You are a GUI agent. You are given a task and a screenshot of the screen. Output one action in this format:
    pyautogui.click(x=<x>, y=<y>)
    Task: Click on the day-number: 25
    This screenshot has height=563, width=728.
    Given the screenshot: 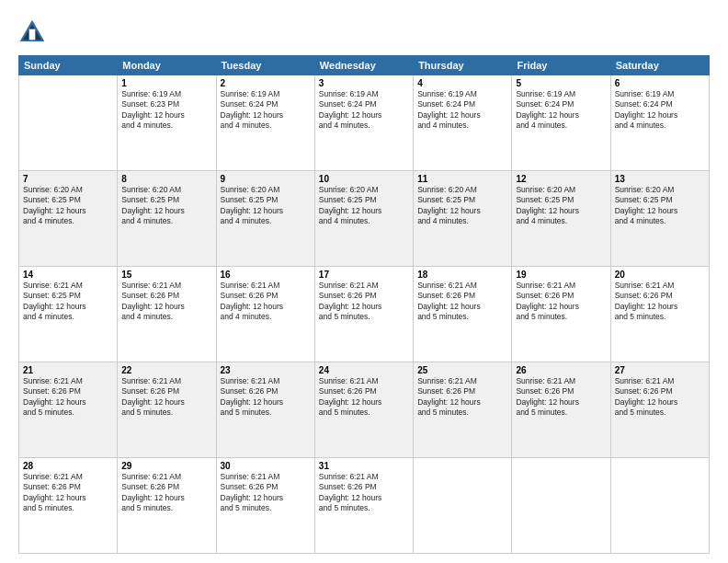 What is the action you would take?
    pyautogui.click(x=462, y=370)
    